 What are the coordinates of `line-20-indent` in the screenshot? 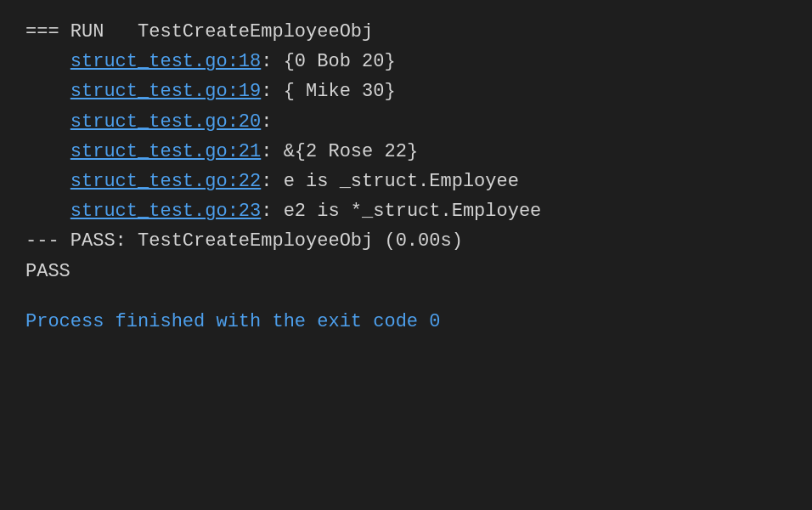 It's located at (48, 122).